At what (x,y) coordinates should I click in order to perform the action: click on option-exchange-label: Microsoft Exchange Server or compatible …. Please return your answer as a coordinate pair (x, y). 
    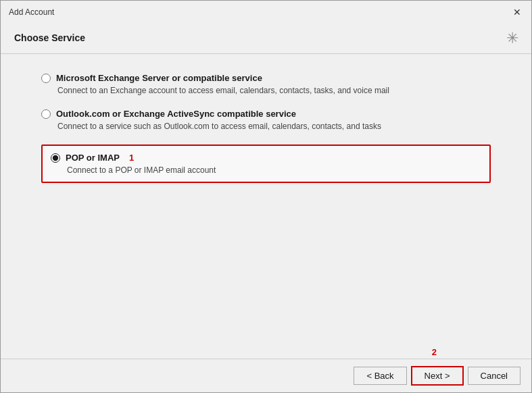
    Looking at the image, I should click on (266, 78).